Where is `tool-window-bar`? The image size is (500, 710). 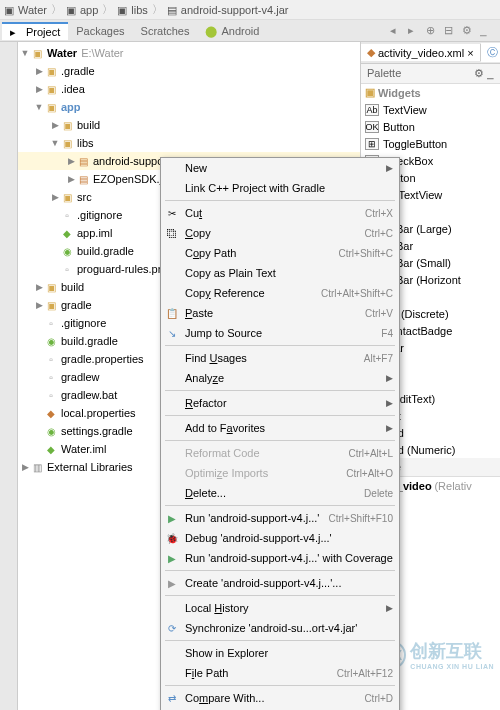
tool-window-bar is located at coordinates (9, 376).